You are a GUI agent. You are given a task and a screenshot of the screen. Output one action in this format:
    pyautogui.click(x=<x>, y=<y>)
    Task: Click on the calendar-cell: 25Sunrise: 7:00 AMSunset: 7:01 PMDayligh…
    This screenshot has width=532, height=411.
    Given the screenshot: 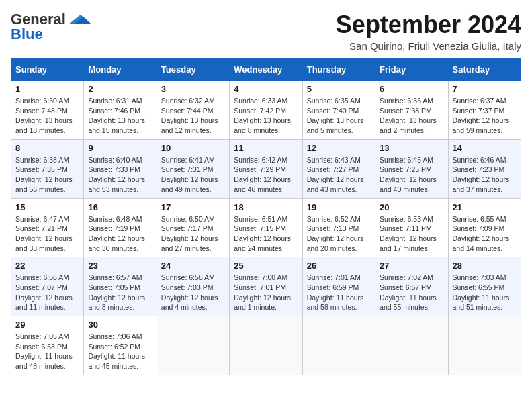 What is the action you would take?
    pyautogui.click(x=266, y=287)
    